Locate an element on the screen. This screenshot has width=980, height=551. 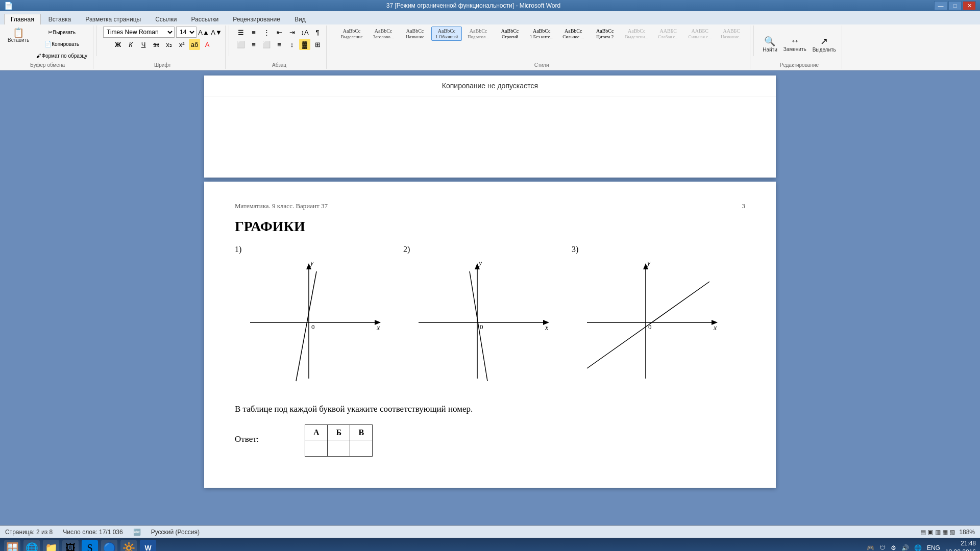
multilevel-button: ⋮ is located at coordinates (266, 32).